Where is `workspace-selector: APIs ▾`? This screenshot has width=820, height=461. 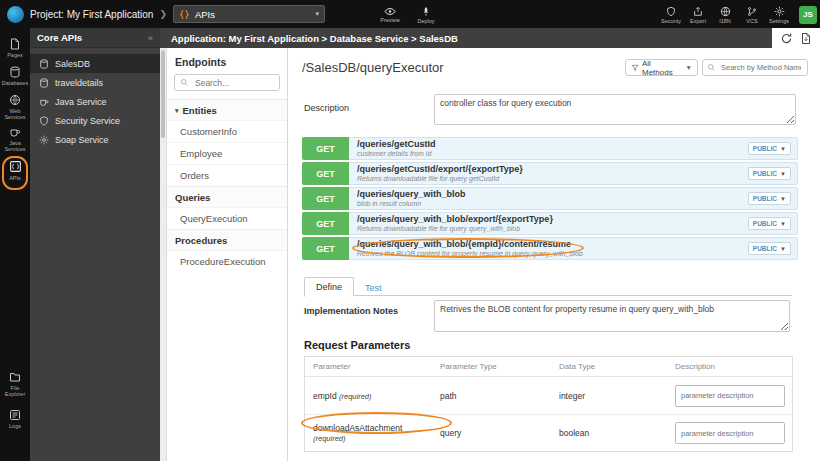 workspace-selector: APIs ▾ is located at coordinates (249, 14).